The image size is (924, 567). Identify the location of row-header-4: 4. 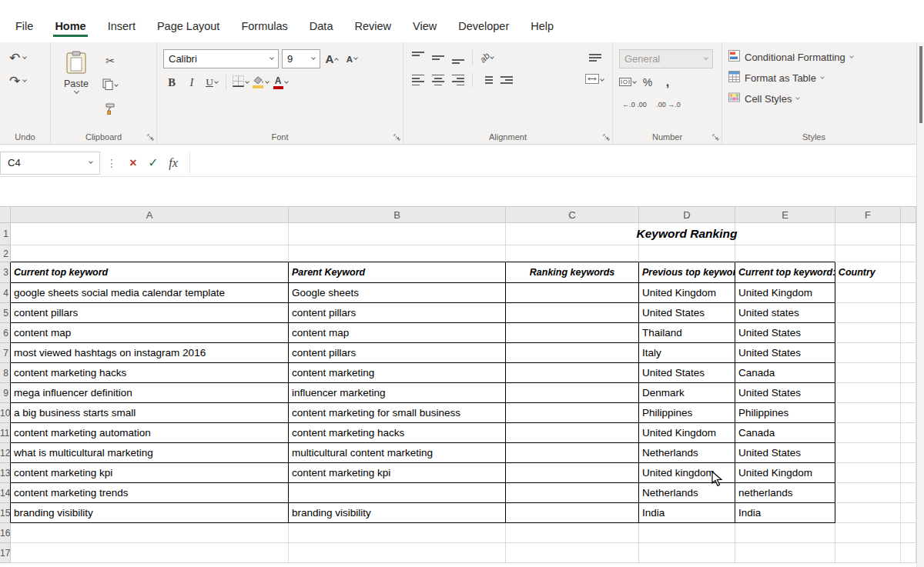
(5, 293).